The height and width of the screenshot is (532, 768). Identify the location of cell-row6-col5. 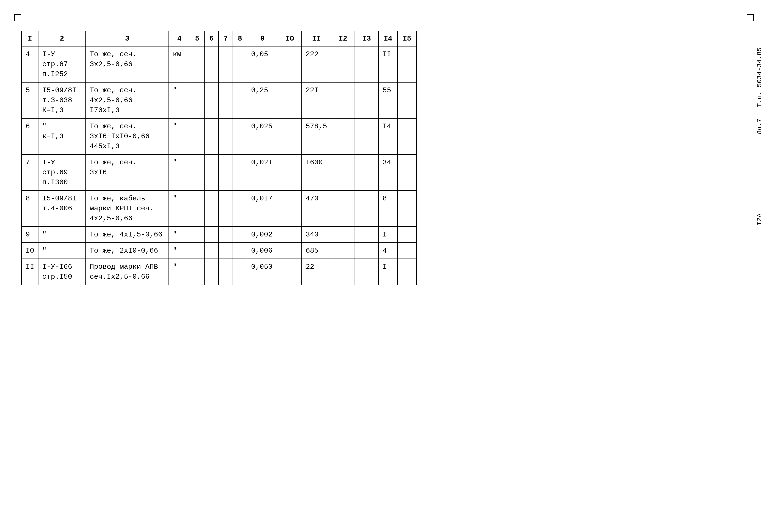
(197, 136).